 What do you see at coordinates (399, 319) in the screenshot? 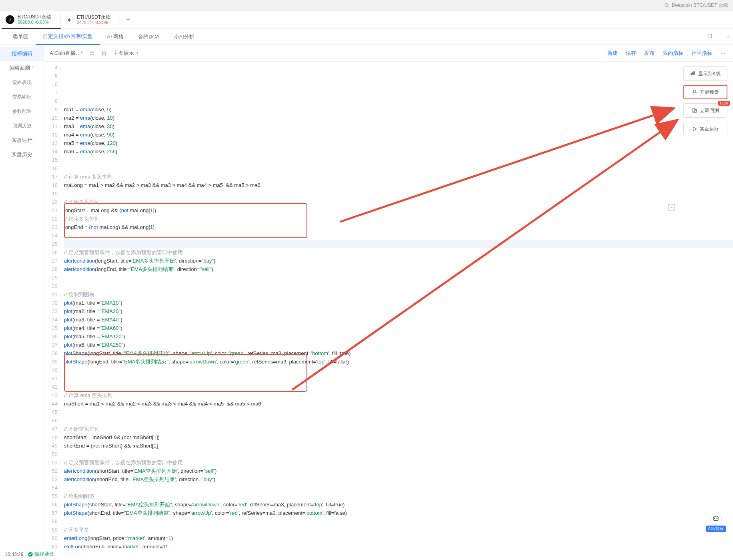
I see `code-line: plot(ma3, title ="EMA40")` at bounding box center [399, 319].